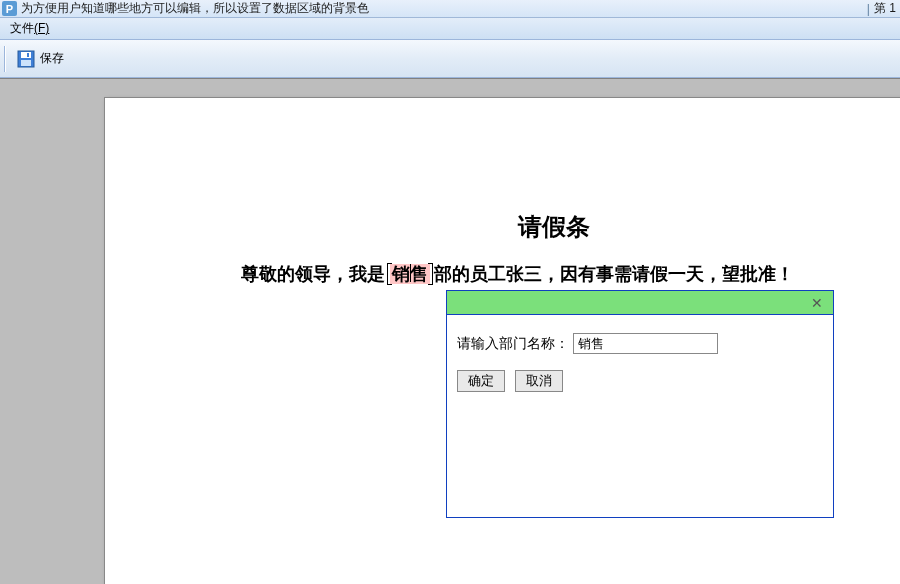 This screenshot has width=900, height=584. What do you see at coordinates (419, 274) in the screenshot?
I see `department-field-part2: 售` at bounding box center [419, 274].